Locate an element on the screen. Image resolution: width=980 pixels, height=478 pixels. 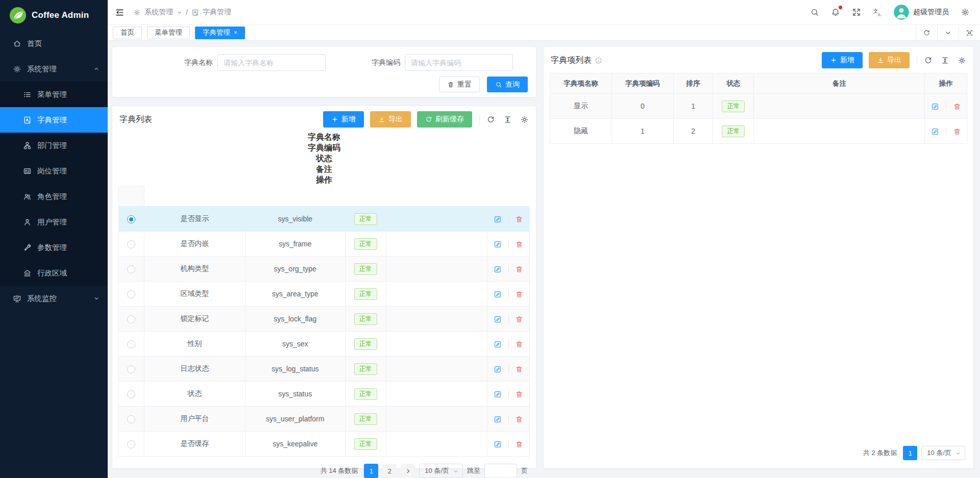
app-logo: Coffee Admin is located at coordinates (54, 15).